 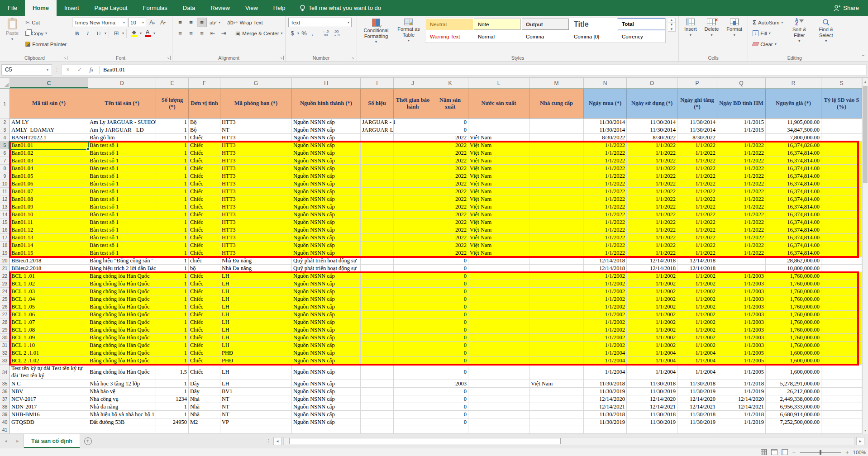 What do you see at coordinates (205, 399) in the screenshot?
I see `cell-F37: Nhà` at bounding box center [205, 399].